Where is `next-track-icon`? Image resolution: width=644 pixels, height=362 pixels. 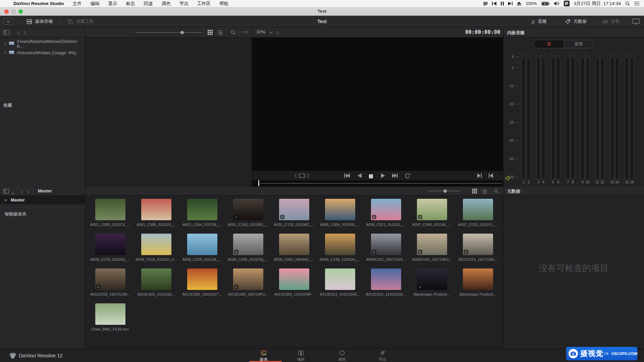
next-track-icon is located at coordinates (511, 3).